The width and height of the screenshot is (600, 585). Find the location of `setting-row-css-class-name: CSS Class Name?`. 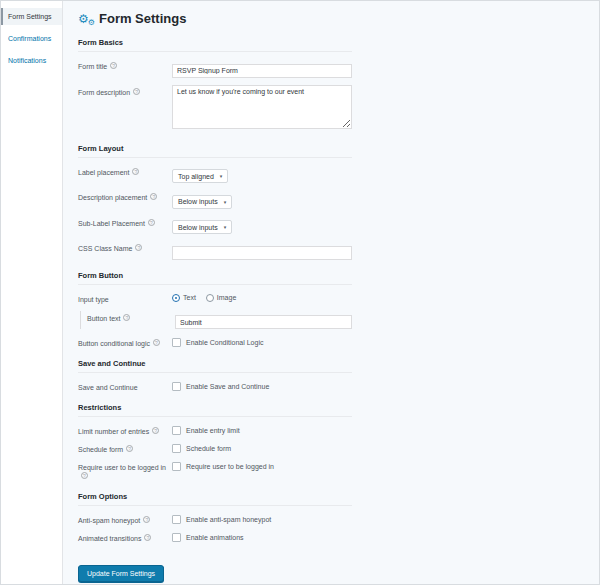

setting-row-css-class-name: CSS Class Name? is located at coordinates (215, 250).